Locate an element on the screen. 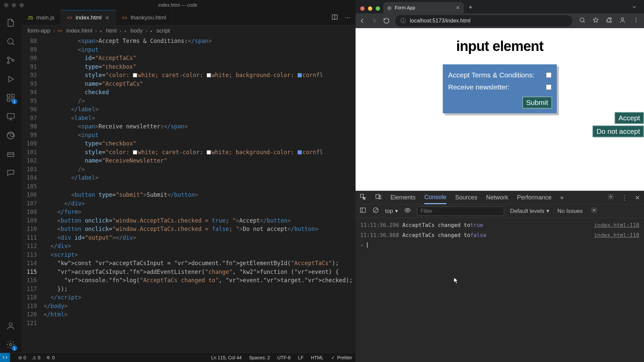  form-card: Accept Terms & Conditions: Receive newsl… is located at coordinates (500, 89).